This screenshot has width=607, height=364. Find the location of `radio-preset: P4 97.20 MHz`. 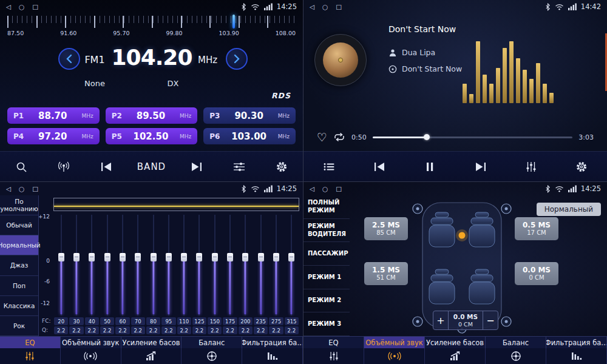

radio-preset: P4 97.20 MHz is located at coordinates (53, 136).